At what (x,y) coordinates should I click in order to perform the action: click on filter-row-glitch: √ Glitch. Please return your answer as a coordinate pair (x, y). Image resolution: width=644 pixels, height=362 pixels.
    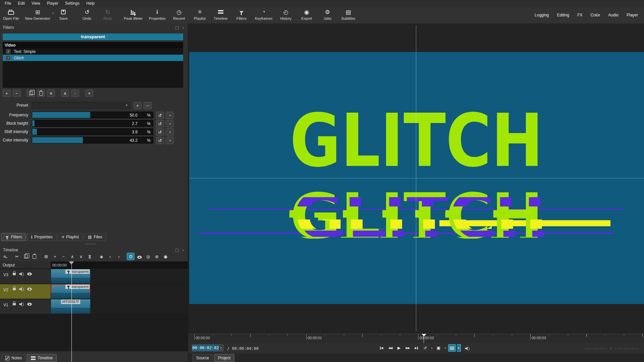
    Looking at the image, I should click on (93, 58).